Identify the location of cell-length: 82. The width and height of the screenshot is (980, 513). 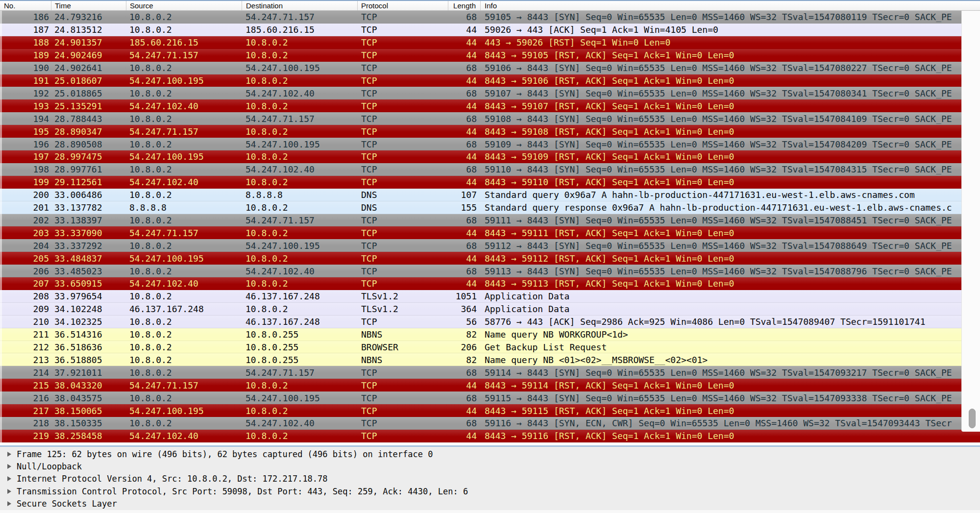
(465, 334).